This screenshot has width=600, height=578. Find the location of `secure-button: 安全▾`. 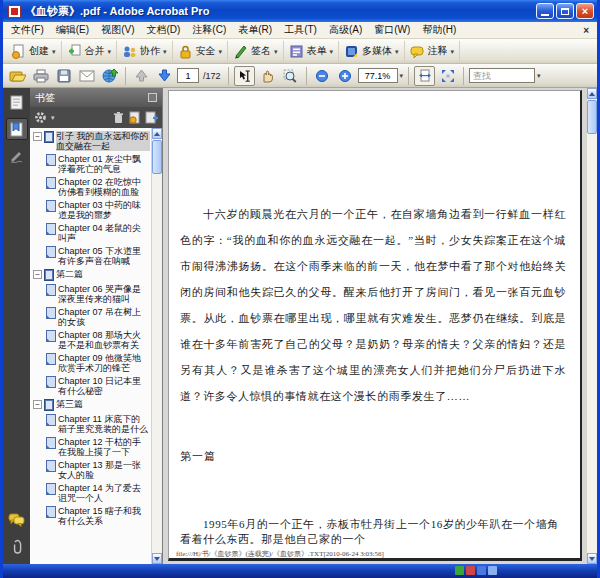

secure-button: 安全▾ is located at coordinates (201, 52).